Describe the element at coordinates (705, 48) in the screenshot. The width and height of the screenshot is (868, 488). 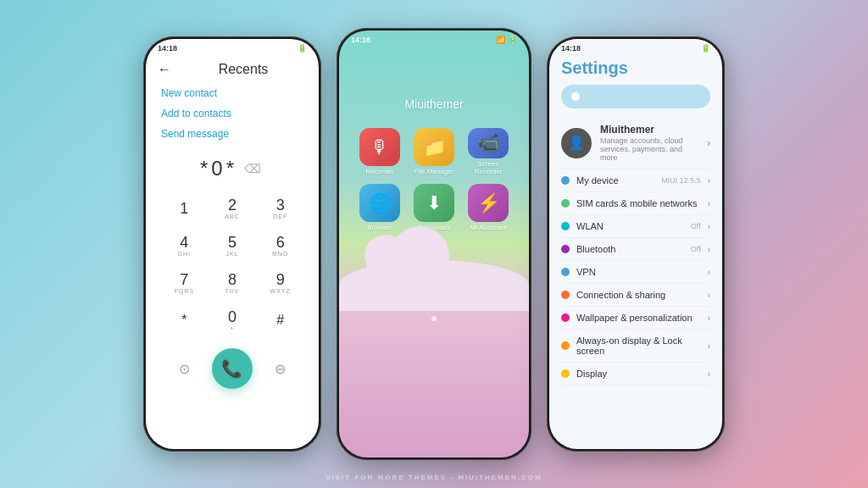
I see `battery-icon-3: 🔋` at that location.